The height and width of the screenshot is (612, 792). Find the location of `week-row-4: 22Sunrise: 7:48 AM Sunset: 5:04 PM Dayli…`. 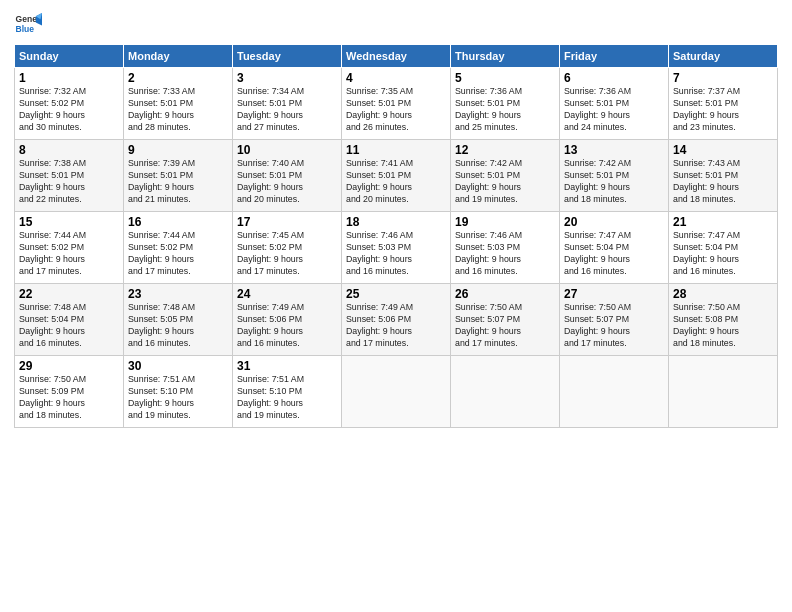

week-row-4: 22Sunrise: 7:48 AM Sunset: 5:04 PM Dayli… is located at coordinates (396, 320).